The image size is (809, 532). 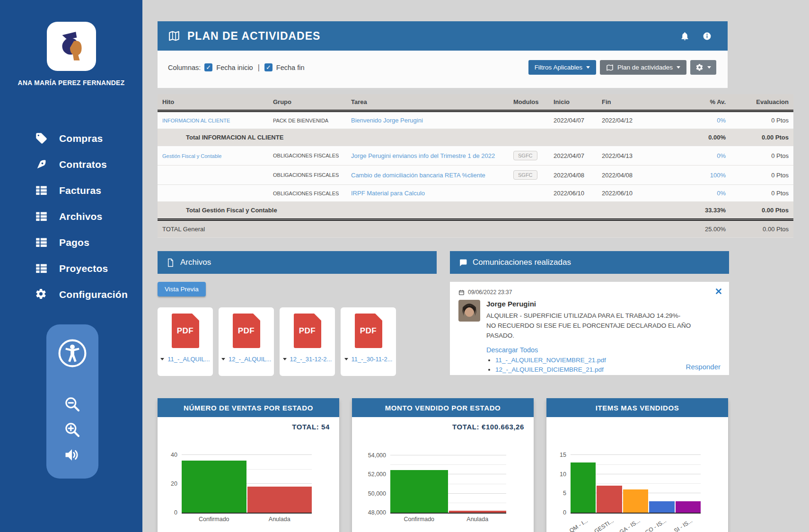 What do you see at coordinates (636, 501) in the screenshot?
I see `bar-GA - IS...` at bounding box center [636, 501].